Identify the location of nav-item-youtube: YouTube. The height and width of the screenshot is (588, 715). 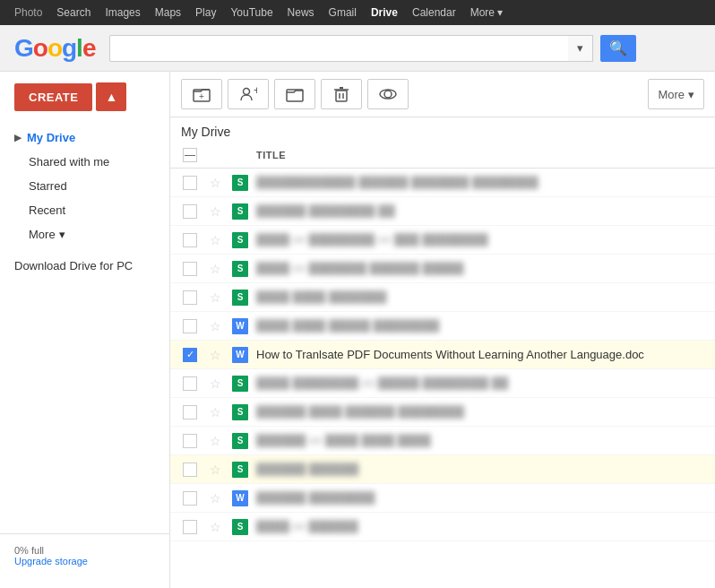
(251, 13).